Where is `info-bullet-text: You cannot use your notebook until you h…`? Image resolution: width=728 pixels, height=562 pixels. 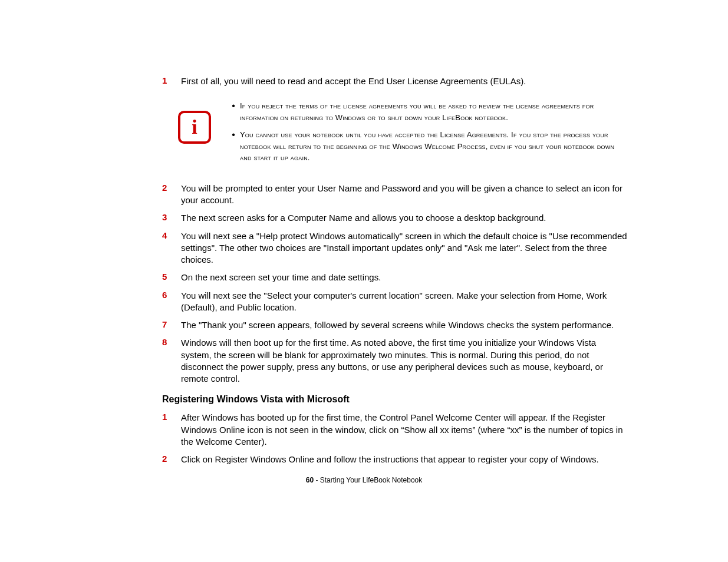
info-bullet-text: You cannot use your notebook until you h… is located at coordinates (434, 146).